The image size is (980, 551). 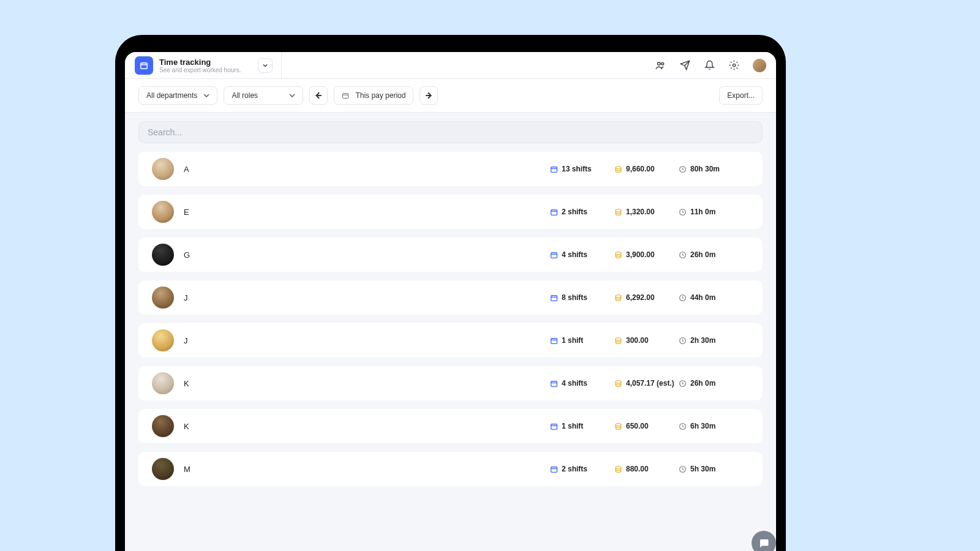 What do you see at coordinates (641, 212) in the screenshot?
I see `cost-value: 1,320.00` at bounding box center [641, 212].